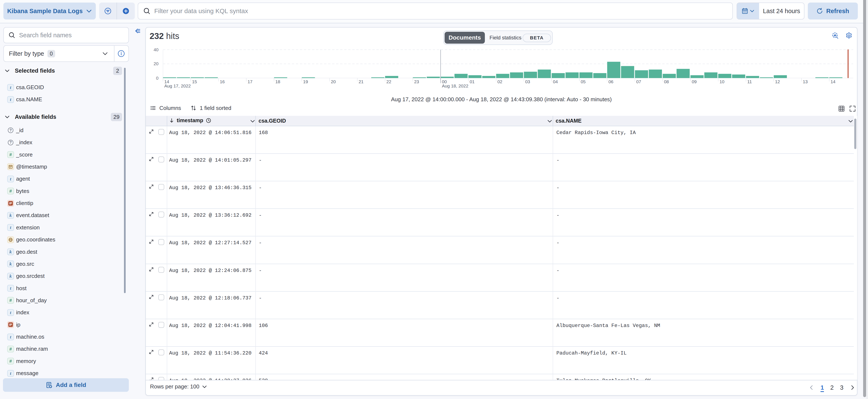 This screenshot has width=868, height=399. Describe the element at coordinates (361, 81) in the screenshot. I see `svg-text: 21` at that location.